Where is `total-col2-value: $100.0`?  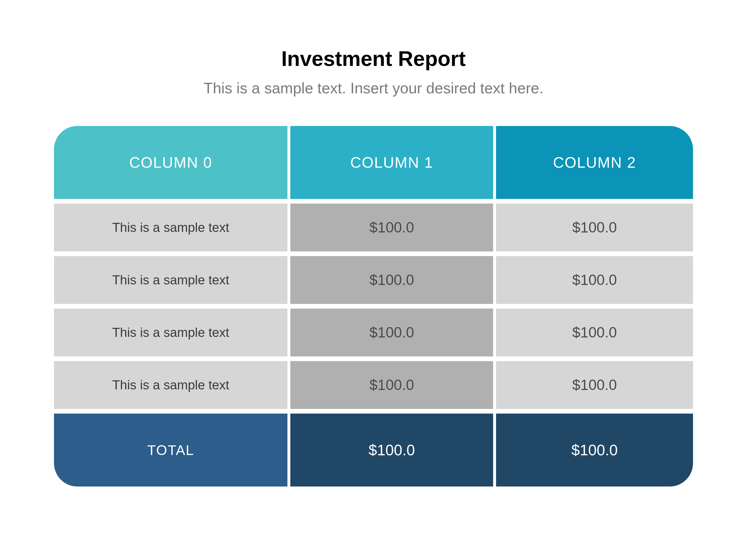 total-col2-value: $100.0 is located at coordinates (594, 450).